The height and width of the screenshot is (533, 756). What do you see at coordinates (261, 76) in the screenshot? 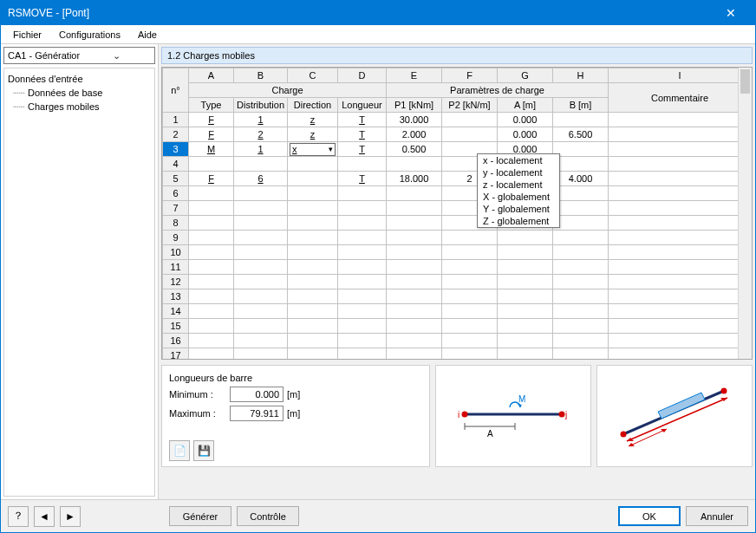
I see `col-B: B` at bounding box center [261, 76].